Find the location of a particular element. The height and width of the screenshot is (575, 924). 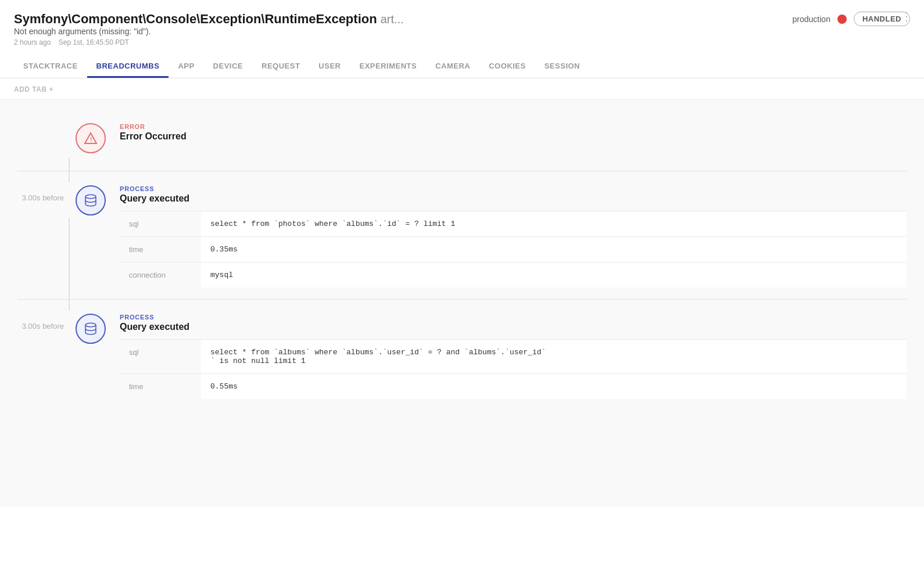

breadcrumb-item-error: ! ERROR Error Occurred is located at coordinates (462, 141).